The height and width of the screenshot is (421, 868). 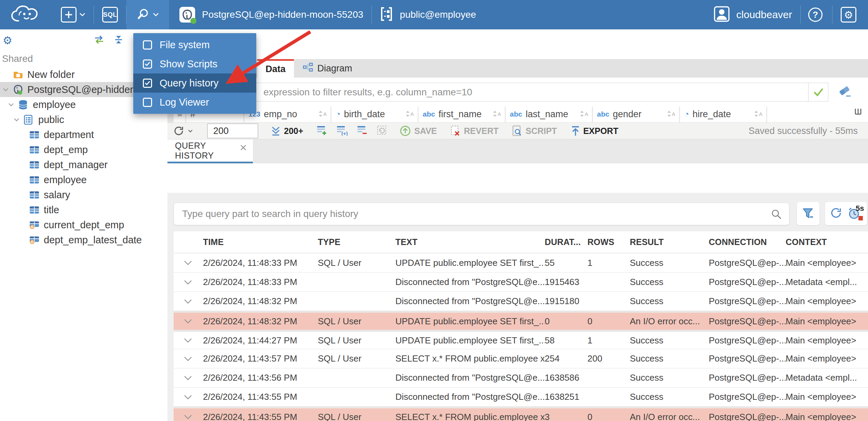 I want to click on col-result: RESULT, so click(x=669, y=242).